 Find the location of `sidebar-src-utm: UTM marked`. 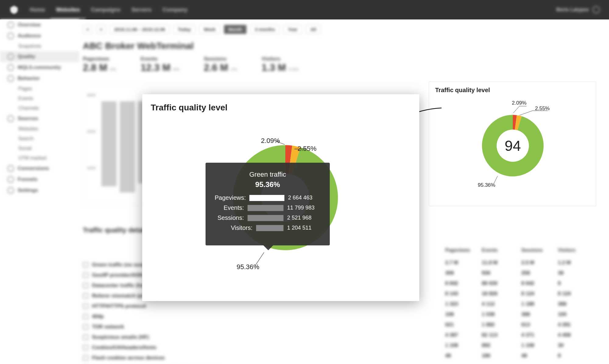

sidebar-src-utm: UTM marked is located at coordinates (40, 158).